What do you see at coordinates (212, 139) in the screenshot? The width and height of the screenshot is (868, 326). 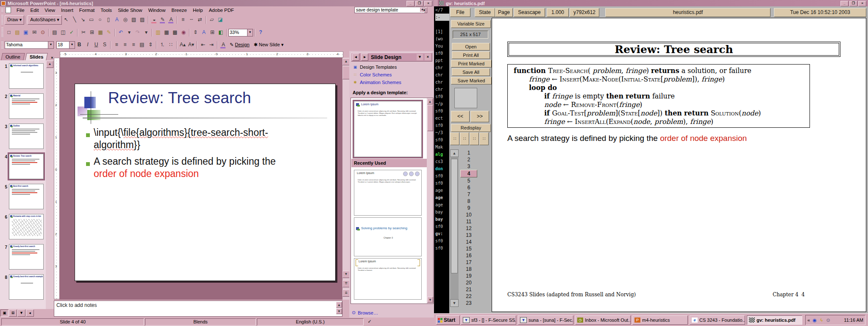 I see `slide-bullet1-text: \input{\file{algorithms}{tree-search-sho…` at bounding box center [212, 139].